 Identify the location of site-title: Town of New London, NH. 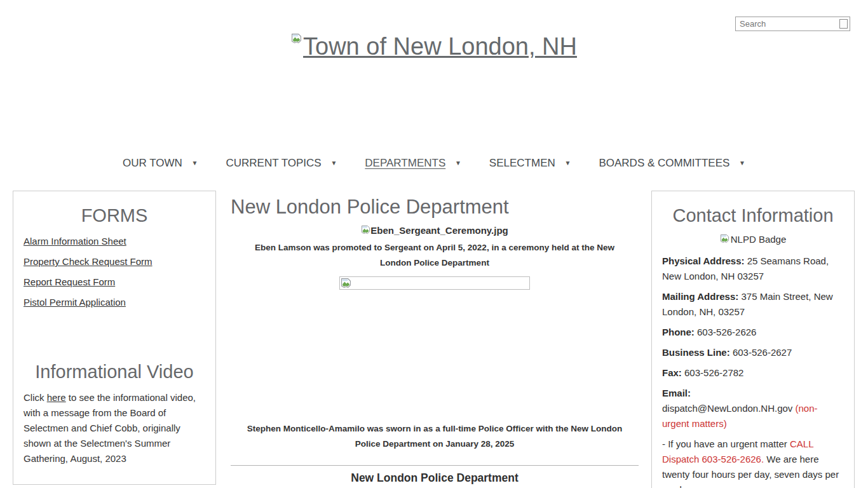
(440, 46).